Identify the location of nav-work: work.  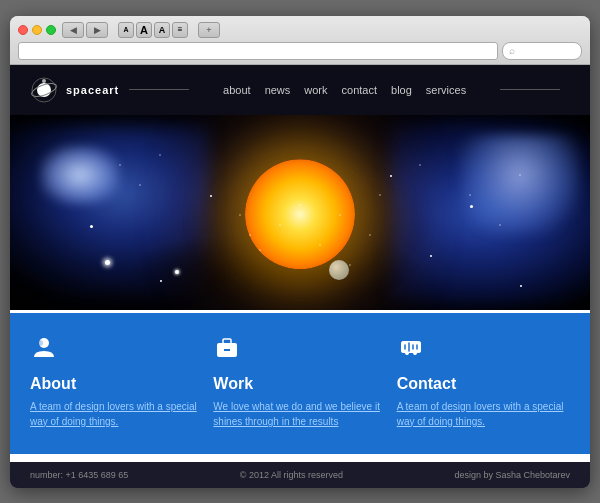
(316, 90).